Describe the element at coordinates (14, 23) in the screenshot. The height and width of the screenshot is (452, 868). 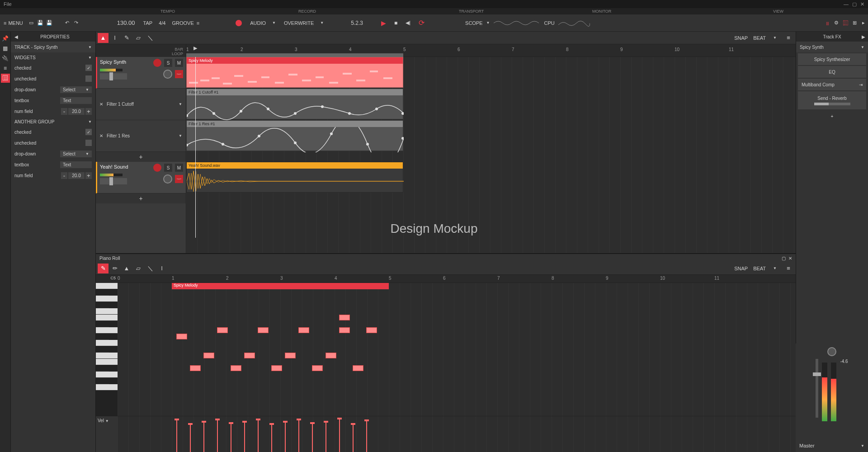
I see `menu-button: ≡ MENU` at that location.